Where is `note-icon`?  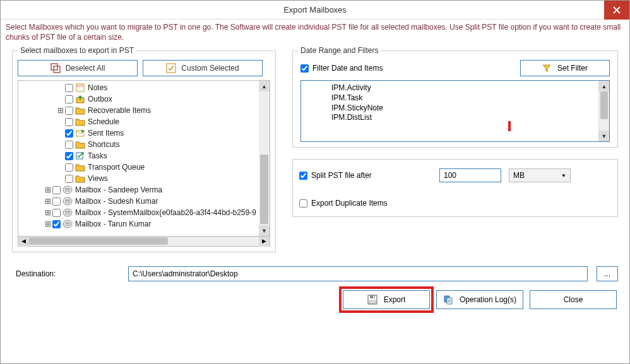
note-icon is located at coordinates (80, 88).